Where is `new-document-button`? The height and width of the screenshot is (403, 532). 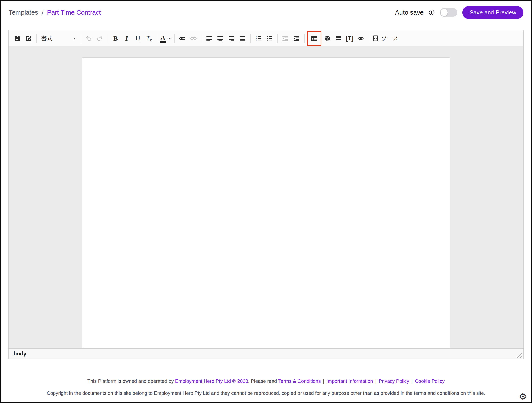
new-document-button is located at coordinates (28, 38).